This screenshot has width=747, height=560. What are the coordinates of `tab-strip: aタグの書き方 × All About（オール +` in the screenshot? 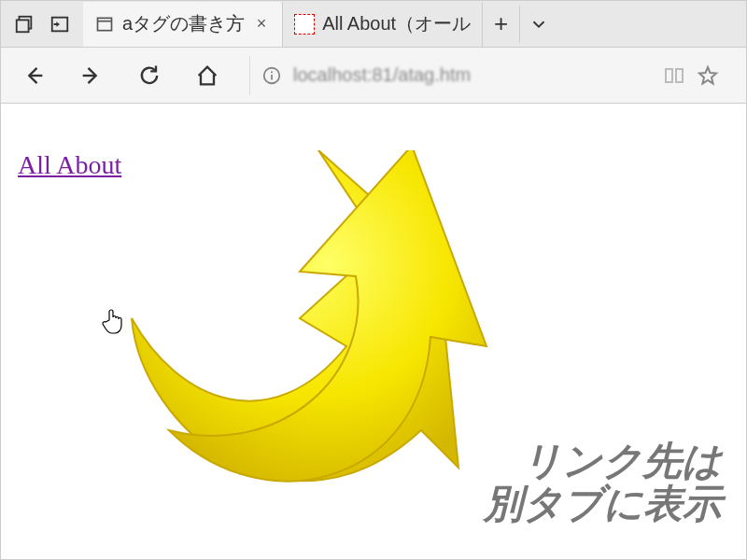 It's located at (374, 24).